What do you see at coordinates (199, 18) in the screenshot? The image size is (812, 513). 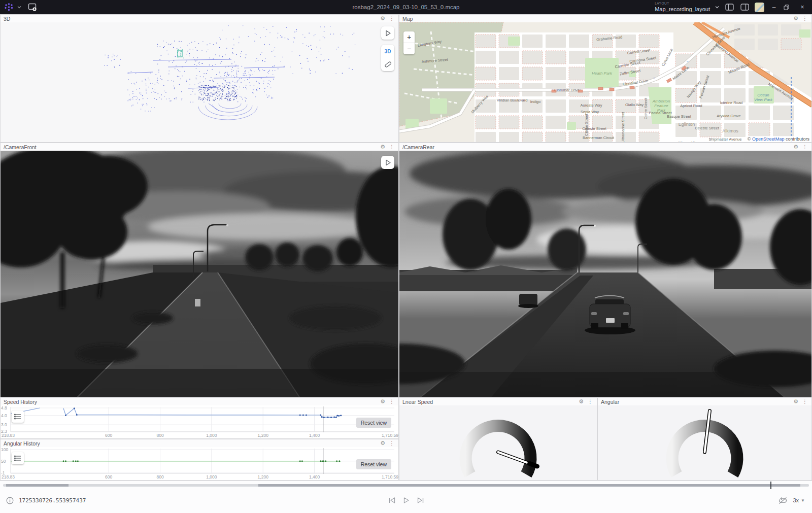 I see `panel-3d-header: 3D ⚙ ⋮` at bounding box center [199, 18].